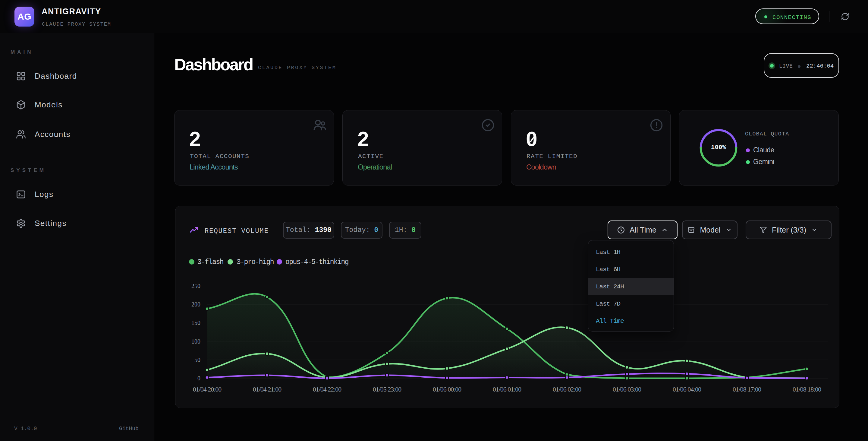 The width and height of the screenshot is (868, 441). I want to click on svg-text: 100, so click(196, 342).